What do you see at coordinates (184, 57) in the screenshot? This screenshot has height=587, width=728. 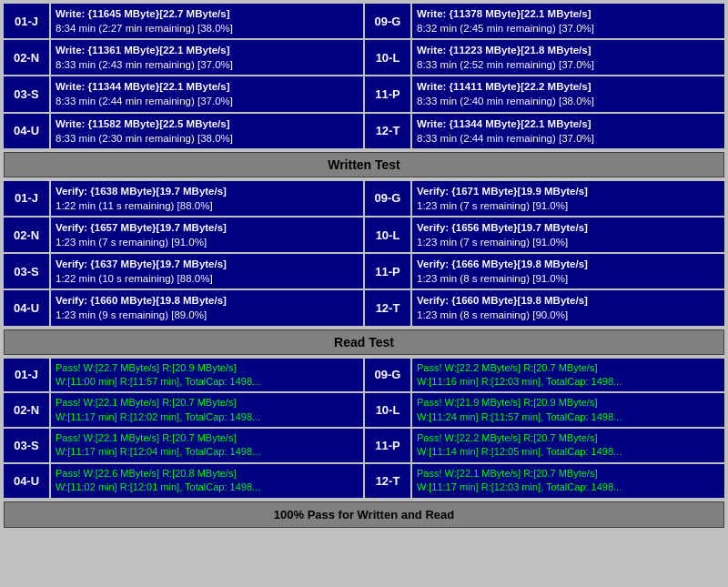 I see `table-row: 02-NWrite: {11361 MByte}[22.1 MByte/s]8:…` at bounding box center [184, 57].